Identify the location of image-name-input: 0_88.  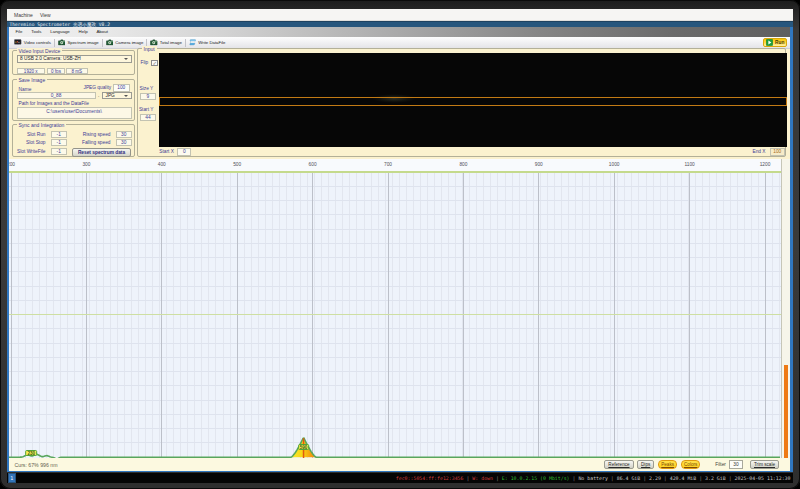
(56, 96).